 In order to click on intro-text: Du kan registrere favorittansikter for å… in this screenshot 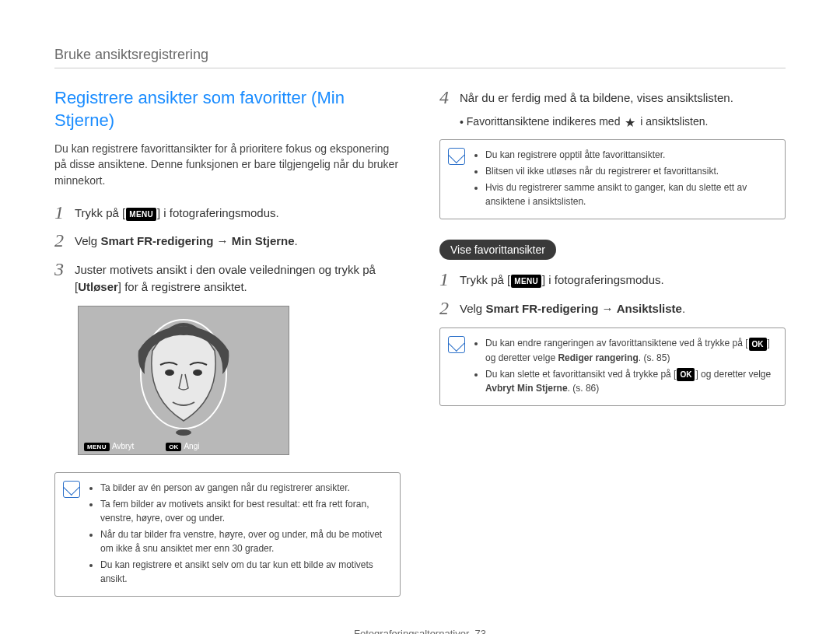, I will do `click(227, 165)`.